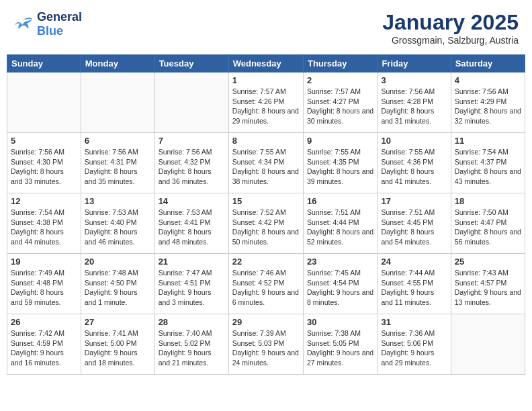 Image resolution: width=532 pixels, height=411 pixels. I want to click on day-info: Sunrise: 7:56 AM Sunset: 4:28 PM Dayligh…, so click(414, 106).